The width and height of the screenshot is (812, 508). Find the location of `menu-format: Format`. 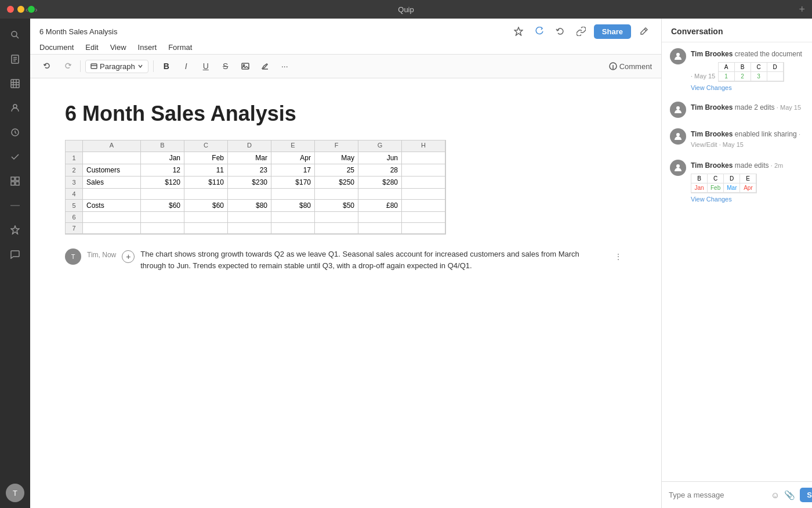

menu-format: Format is located at coordinates (180, 48).